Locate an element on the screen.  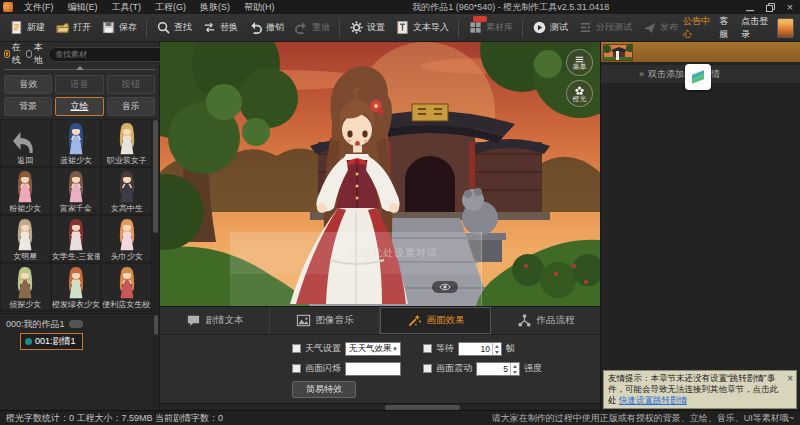
sprite-grid-scrollbar is located at coordinates (156, 216).